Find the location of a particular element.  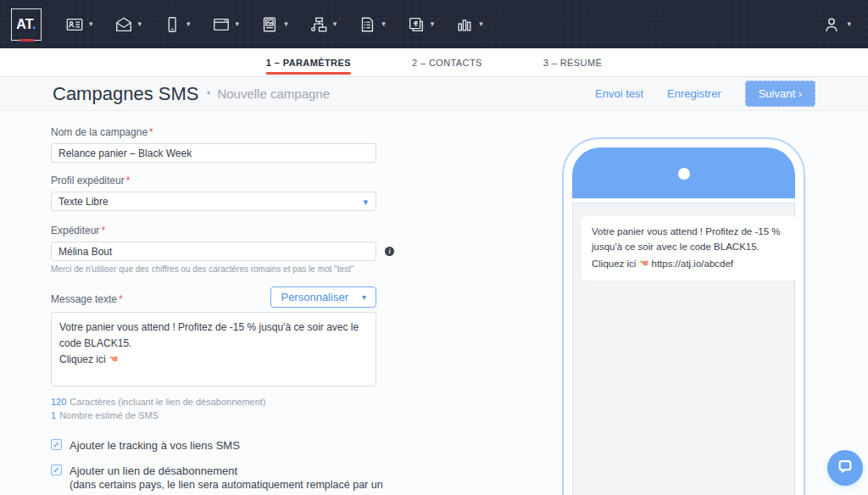

unsubscribe-detail-text: (dans certains pays, le lien sera automa… is located at coordinates (227, 487).